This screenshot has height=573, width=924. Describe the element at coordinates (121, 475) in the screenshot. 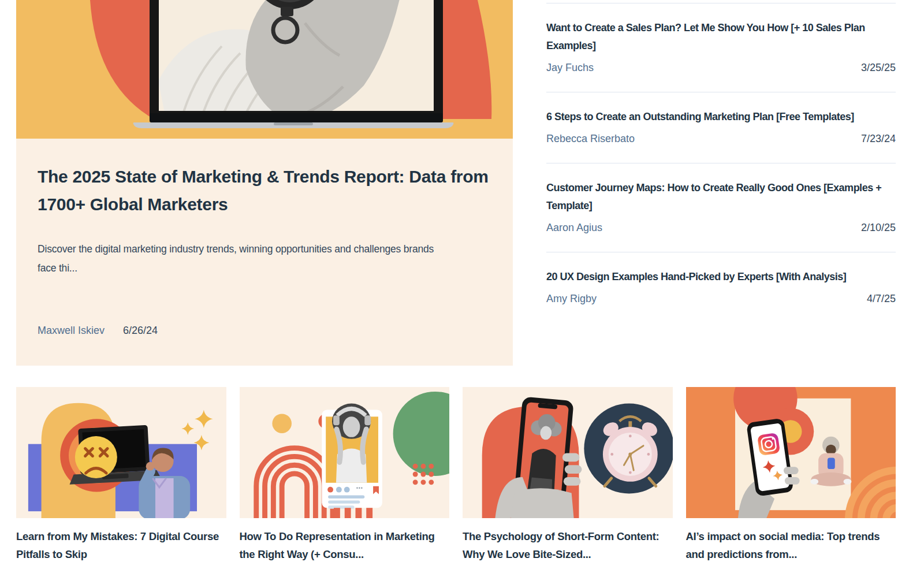

I see `article-card: Learn from My Mistakes: 7 Digital Course…` at that location.